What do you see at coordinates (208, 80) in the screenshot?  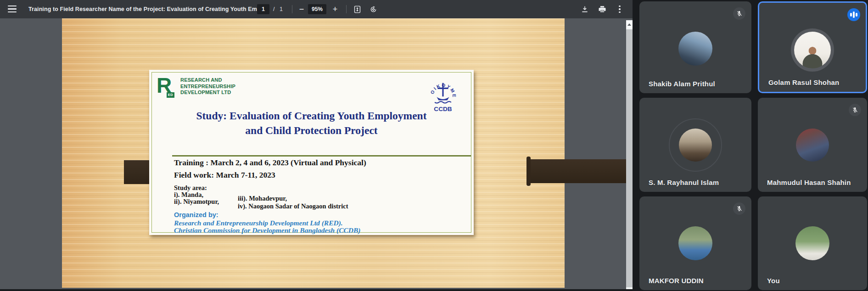 I see `red-org-line1: RESEARCH AND` at bounding box center [208, 80].